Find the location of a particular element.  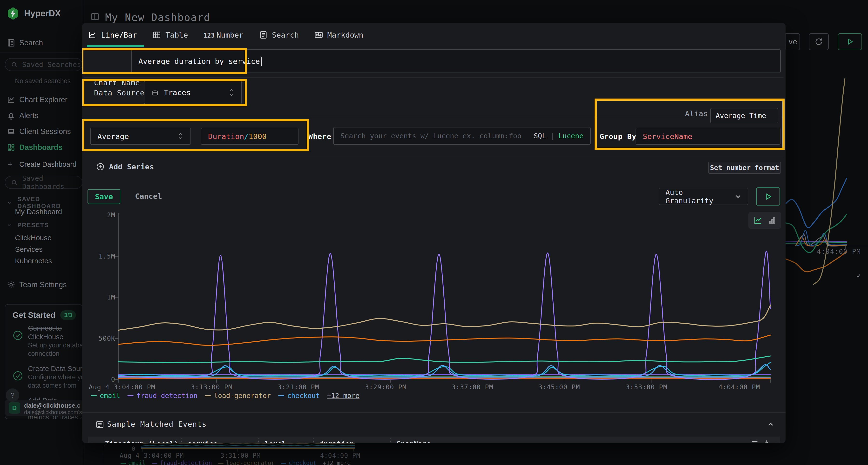

legend-label: load-generator is located at coordinates (250, 462).